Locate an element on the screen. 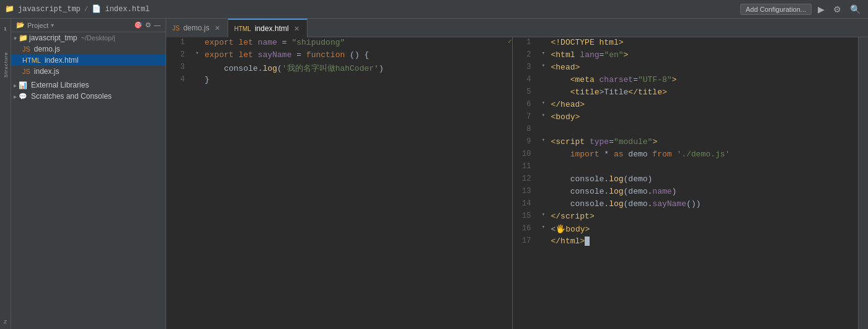 The height and width of the screenshot is (329, 868). js-file-icon-index: JS is located at coordinates (26, 71).